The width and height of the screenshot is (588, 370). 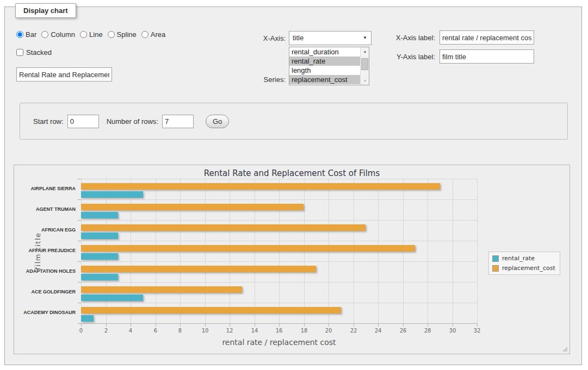 What do you see at coordinates (178, 122) in the screenshot?
I see `num-rows-input` at bounding box center [178, 122].